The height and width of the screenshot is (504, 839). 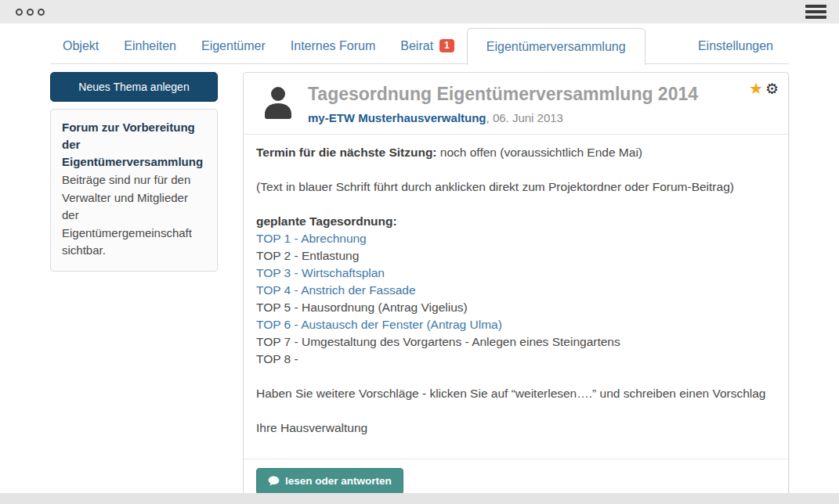 What do you see at coordinates (515, 153) in the screenshot?
I see `term-line: Termin für die nächste Sitzung: noch off…` at bounding box center [515, 153].